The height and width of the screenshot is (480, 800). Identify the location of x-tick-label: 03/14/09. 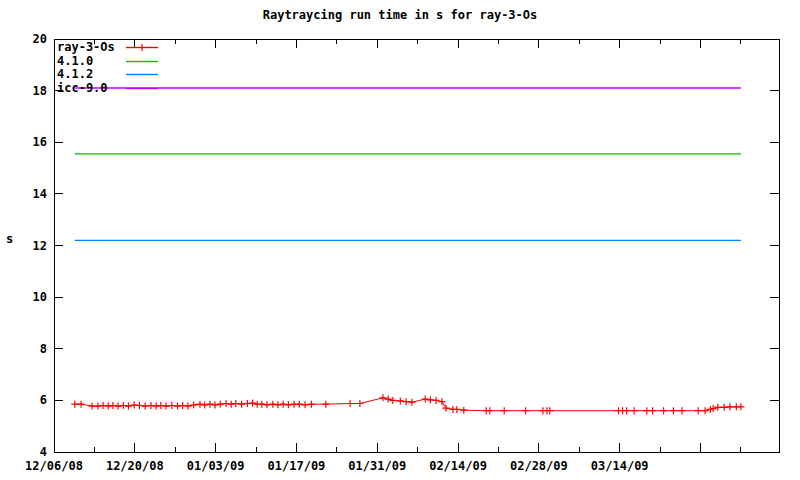
(620, 466).